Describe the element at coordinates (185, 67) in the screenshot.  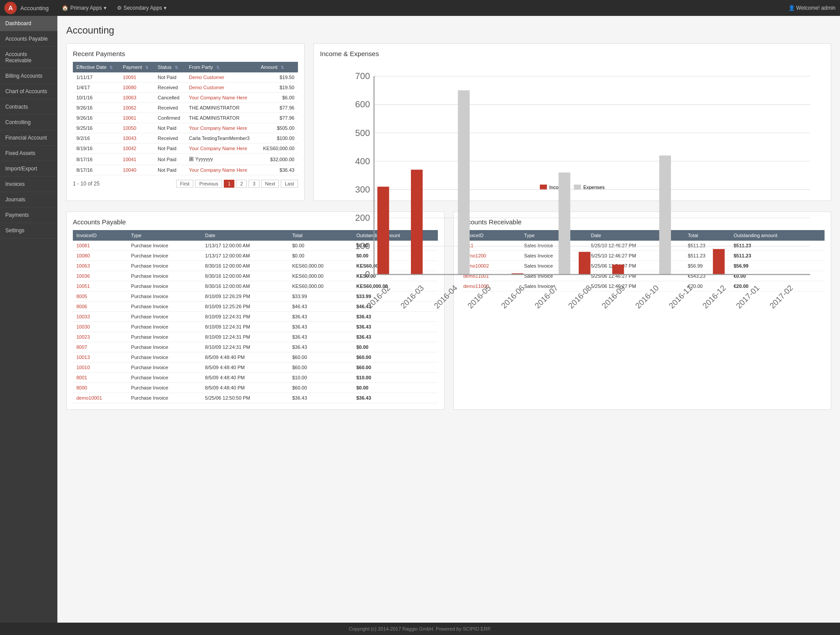
I see `recent-payments-header: Effective Date ⇅Payment ⇅Status ⇅From Pa…` at that location.